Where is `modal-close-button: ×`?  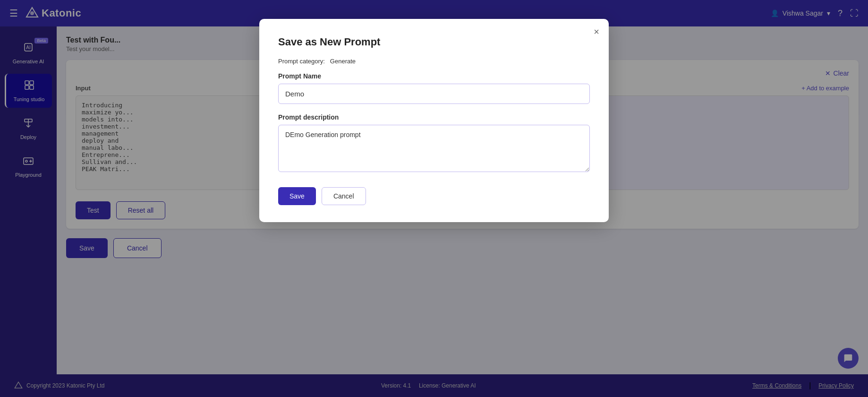
modal-close-button: × is located at coordinates (596, 32).